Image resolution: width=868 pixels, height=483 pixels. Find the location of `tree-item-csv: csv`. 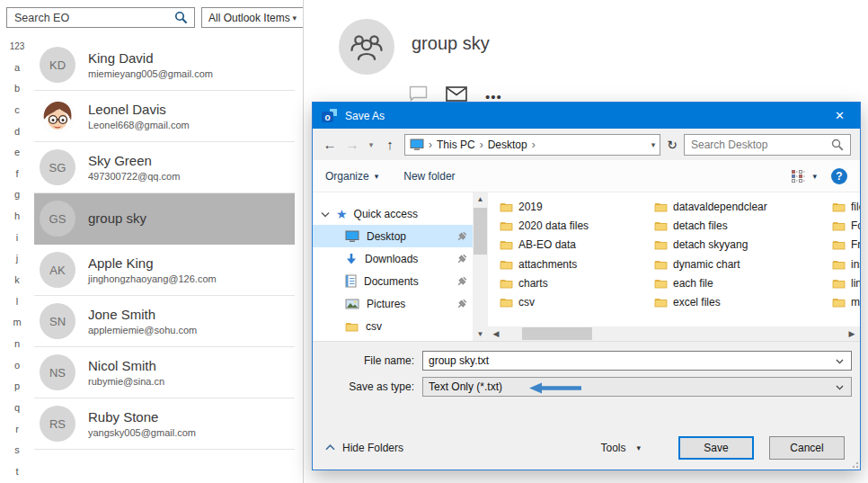

tree-item-csv: csv is located at coordinates (393, 326).